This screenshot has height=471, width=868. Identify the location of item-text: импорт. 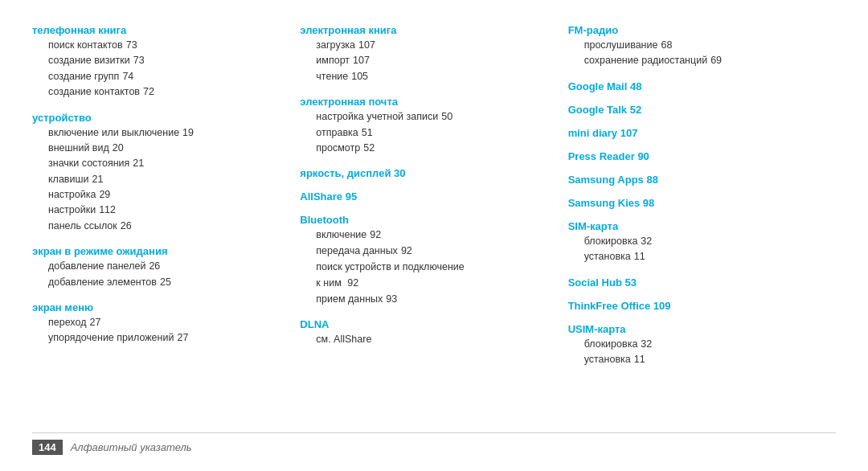
(333, 61).